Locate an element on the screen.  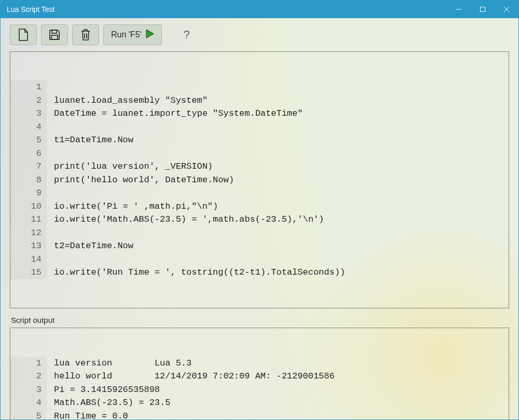
line-number: 12 is located at coordinates (26, 233).